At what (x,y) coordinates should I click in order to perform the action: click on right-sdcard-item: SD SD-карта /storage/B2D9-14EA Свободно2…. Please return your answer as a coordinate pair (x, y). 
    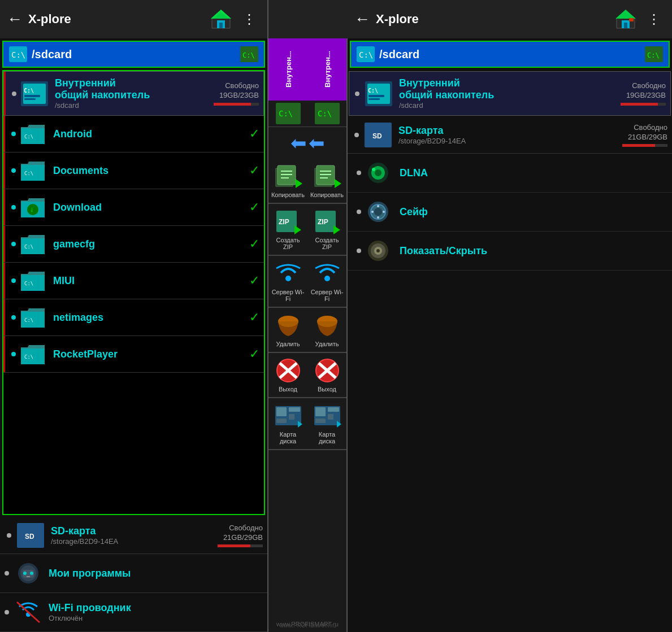
    Looking at the image, I should click on (510, 136).